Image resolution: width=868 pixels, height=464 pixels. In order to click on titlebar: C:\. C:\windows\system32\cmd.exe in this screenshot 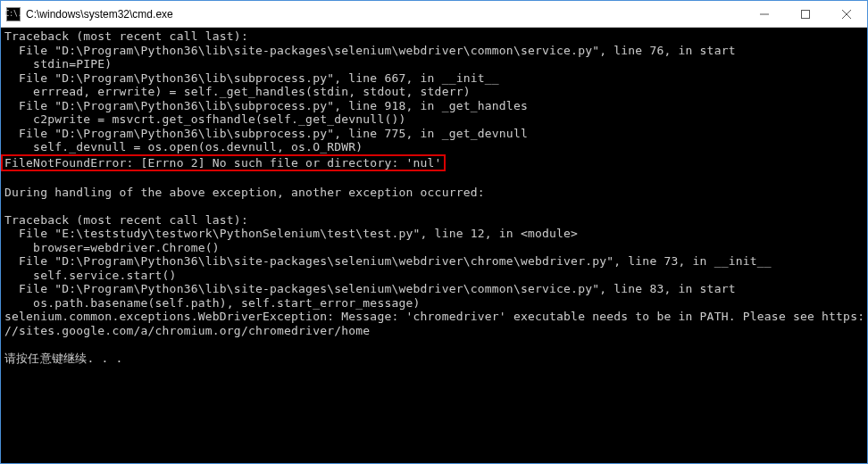, I will do `click(434, 14)`.